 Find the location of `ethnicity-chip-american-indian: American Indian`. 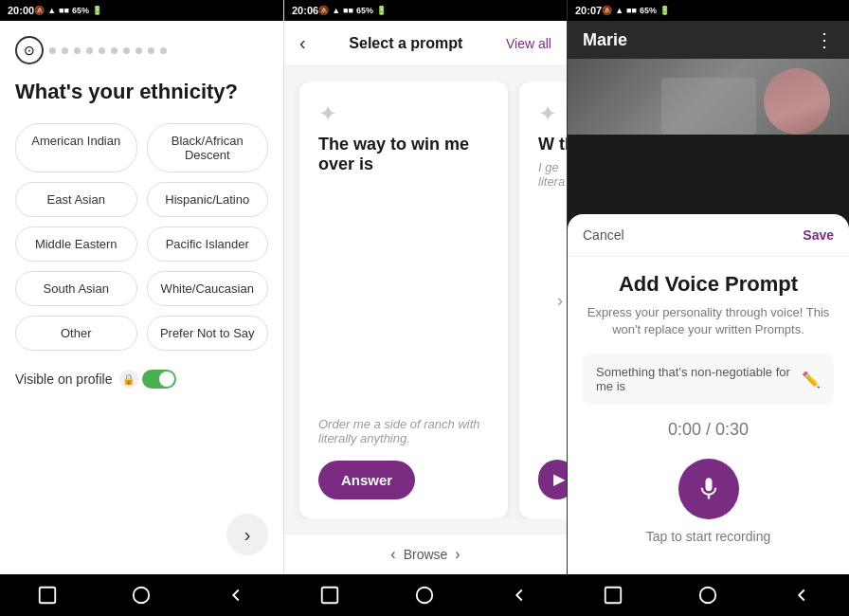

ethnicity-chip-american-indian: American Indian is located at coordinates (76, 148).